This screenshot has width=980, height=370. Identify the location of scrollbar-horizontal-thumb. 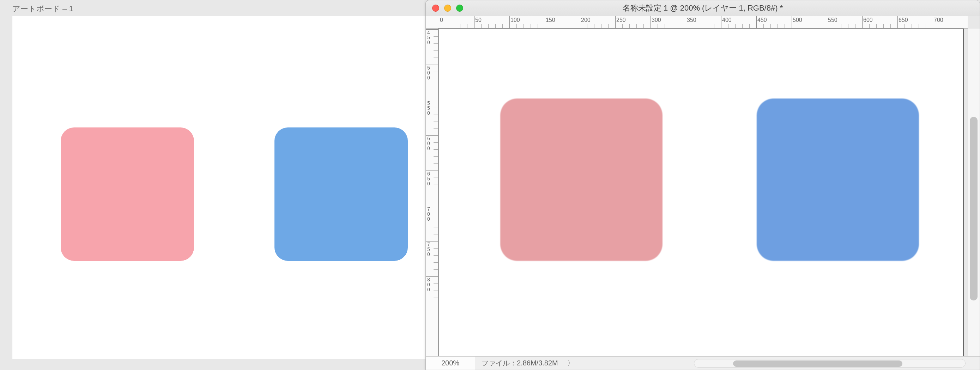
(818, 364).